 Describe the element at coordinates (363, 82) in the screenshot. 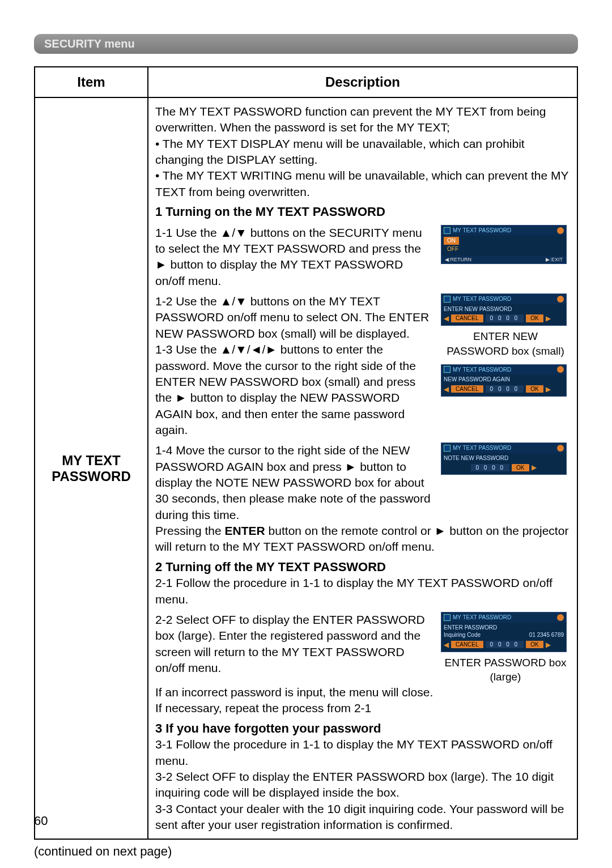

I see `col-header-description: Description` at that location.